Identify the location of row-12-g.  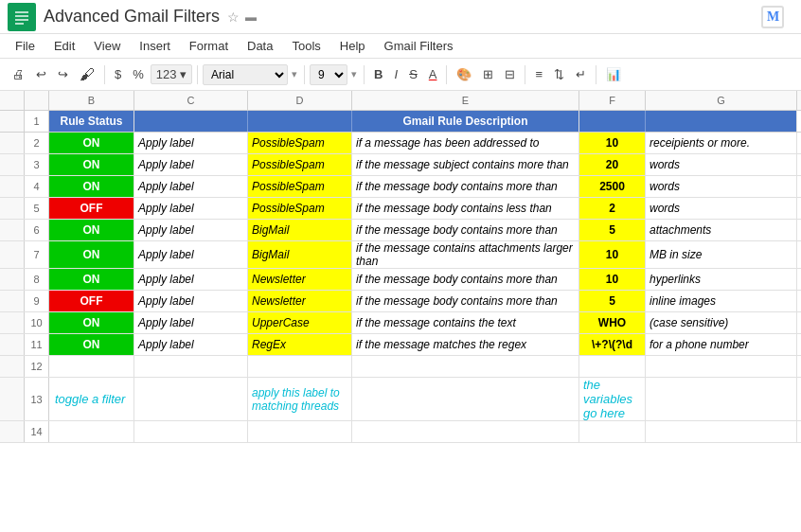
(721, 366).